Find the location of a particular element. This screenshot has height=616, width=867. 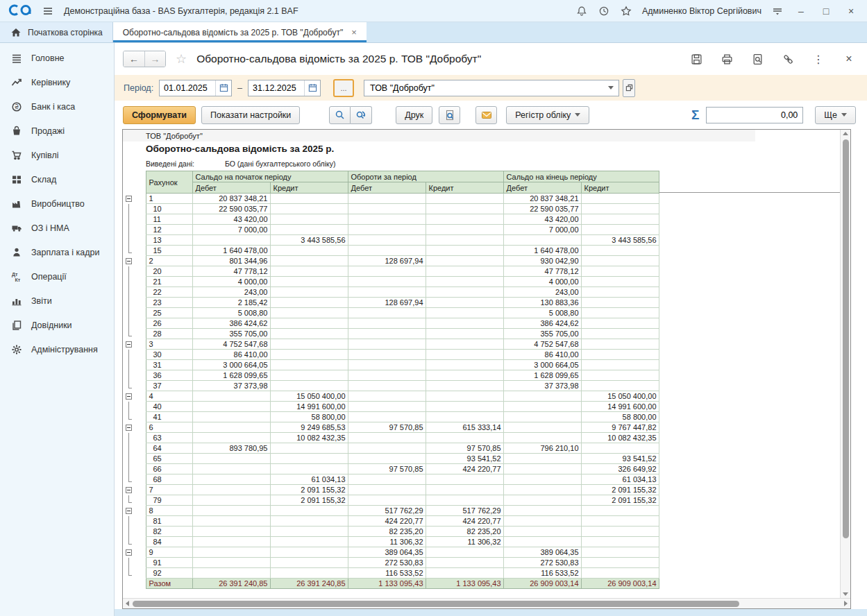

value-cell: 97 570,85 is located at coordinates (387, 469).